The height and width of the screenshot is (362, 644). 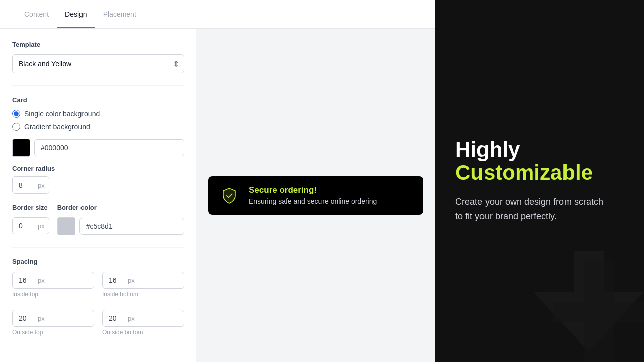 I want to click on border-color-input, so click(x=132, y=226).